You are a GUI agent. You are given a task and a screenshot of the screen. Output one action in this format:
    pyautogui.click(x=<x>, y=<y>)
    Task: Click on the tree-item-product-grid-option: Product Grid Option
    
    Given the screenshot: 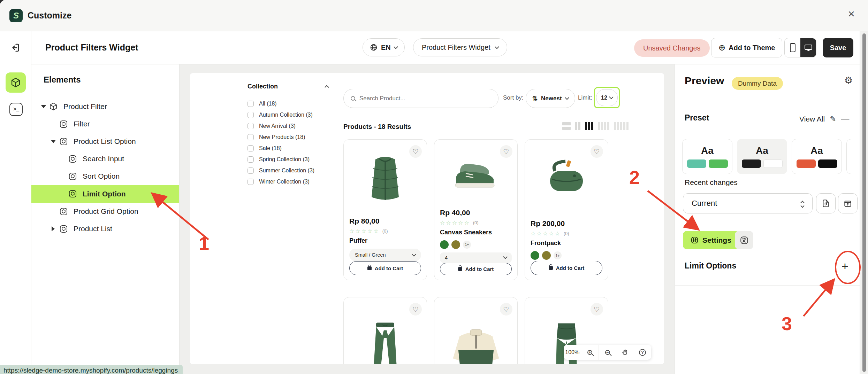 What is the action you would take?
    pyautogui.click(x=105, y=211)
    